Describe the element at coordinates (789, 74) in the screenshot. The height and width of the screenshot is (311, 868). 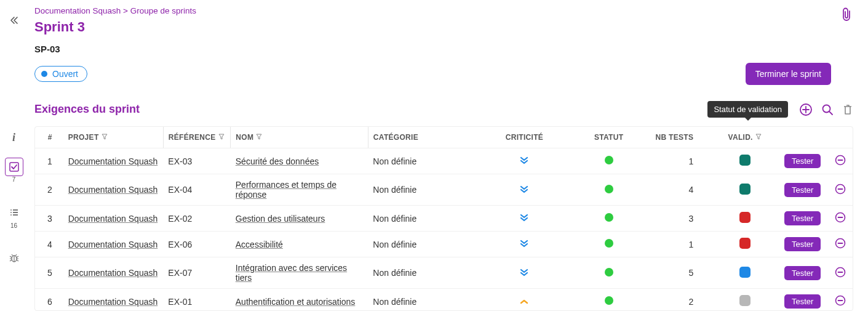
I see `end-sprint-button: Terminer le sprint` at that location.